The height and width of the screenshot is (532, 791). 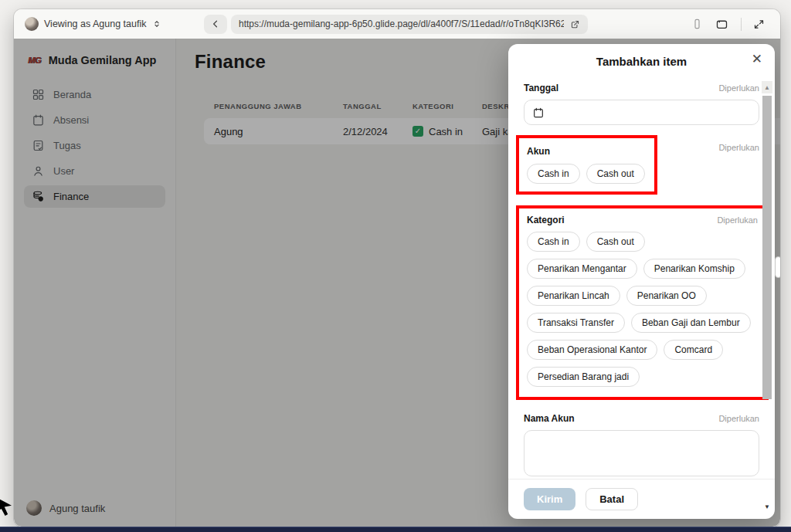 I want to click on calendar-icon, so click(x=538, y=113).